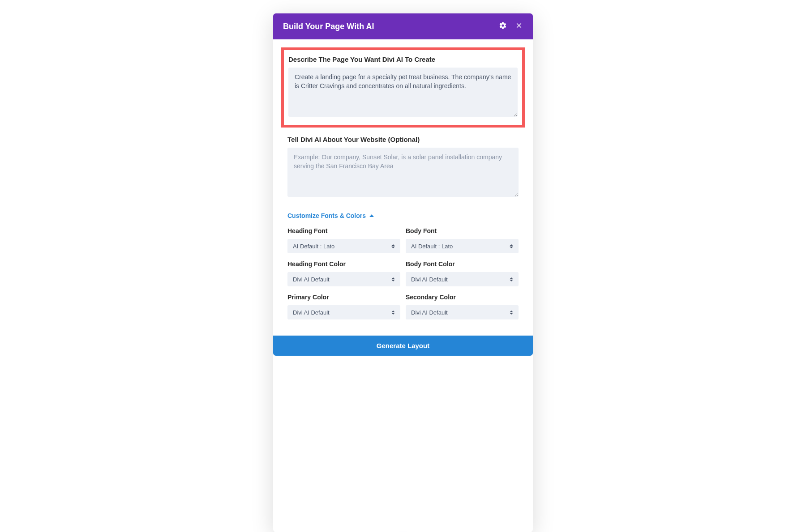 This screenshot has width=806, height=532. I want to click on primary-color-select: Divi AI Default, so click(344, 312).